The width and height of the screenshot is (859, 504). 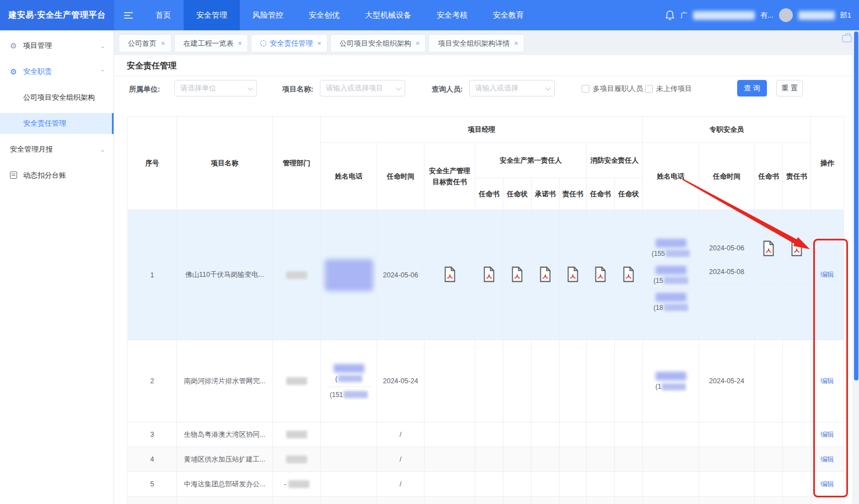 What do you see at coordinates (225, 460) in the screenshot?
I see `cell-project-name: 黄埔区供水加压站扩建工...` at bounding box center [225, 460].